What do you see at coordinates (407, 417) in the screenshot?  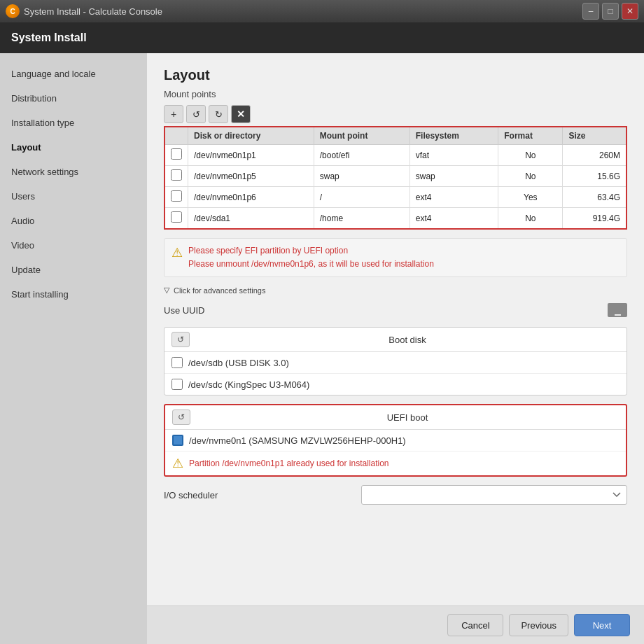 I see `uefi-boot-title: UEFI boot` at bounding box center [407, 417].